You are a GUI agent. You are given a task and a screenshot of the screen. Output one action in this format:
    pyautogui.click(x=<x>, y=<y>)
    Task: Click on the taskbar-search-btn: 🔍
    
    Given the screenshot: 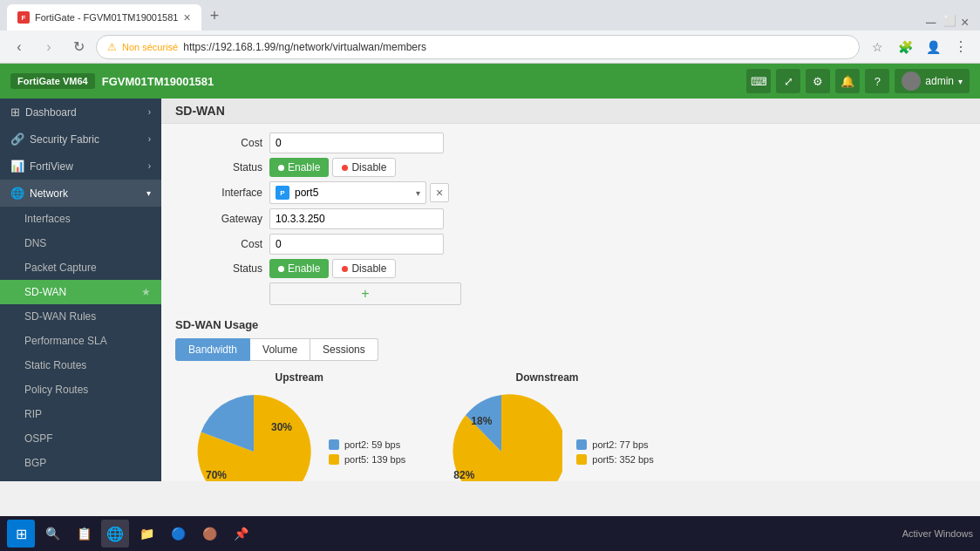 What is the action you would take?
    pyautogui.click(x=52, y=534)
    